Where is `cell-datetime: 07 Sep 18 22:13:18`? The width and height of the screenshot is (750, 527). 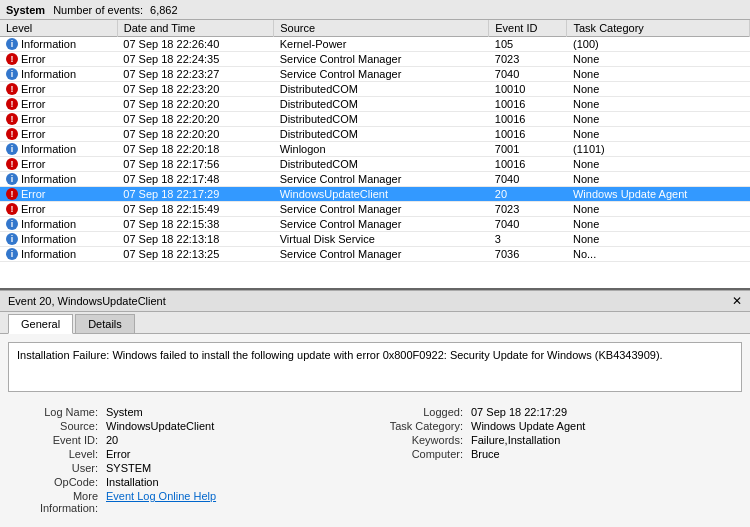
cell-datetime: 07 Sep 18 22:13:18 is located at coordinates (195, 240).